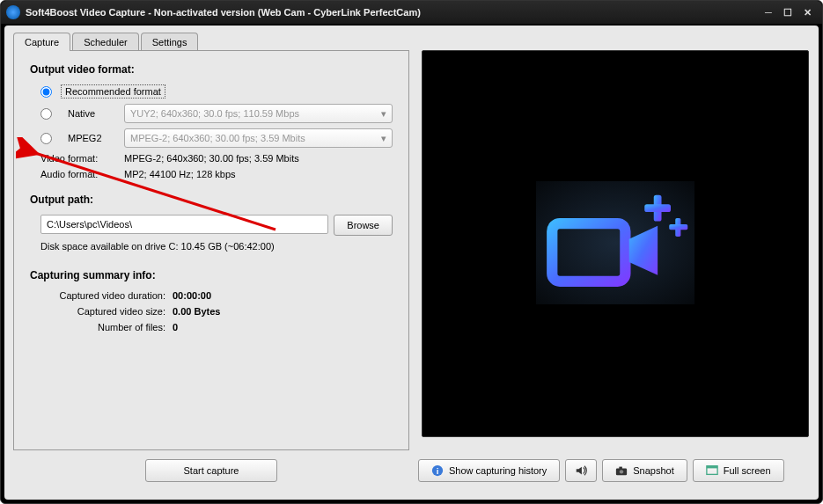  Describe the element at coordinates (498, 471) in the screenshot. I see `show-history-label: Show capturing history` at that location.